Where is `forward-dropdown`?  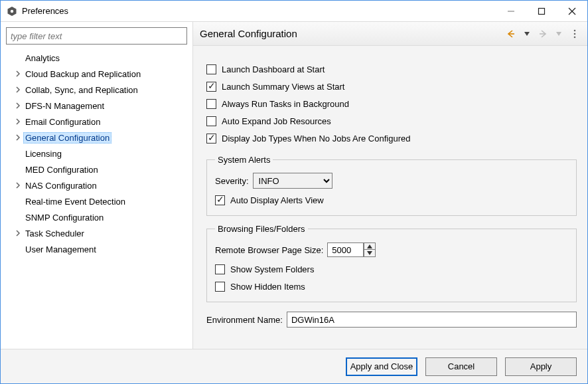
forward-dropdown is located at coordinates (559, 34).